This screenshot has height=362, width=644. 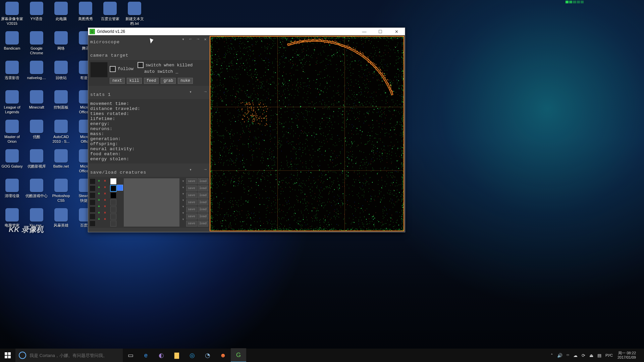 I want to click on desktop-icon: 此电脑, so click(x=61, y=11).